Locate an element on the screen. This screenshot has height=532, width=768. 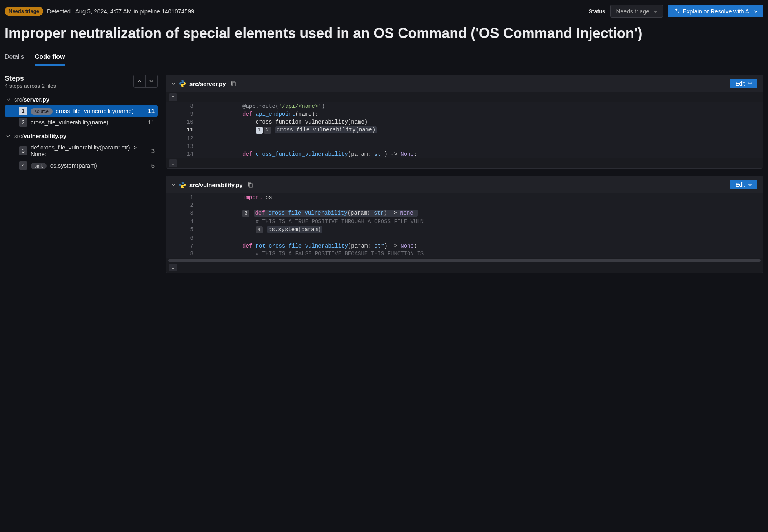
code-content: 12 cross_file_vulnerability(name) is located at coordinates (288, 130).